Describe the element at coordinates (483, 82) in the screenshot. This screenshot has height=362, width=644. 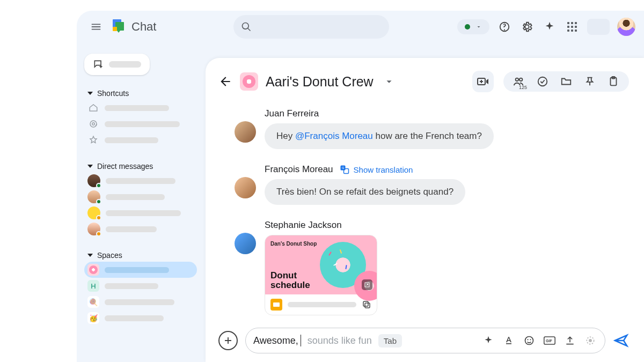
I see `video-call-button` at that location.